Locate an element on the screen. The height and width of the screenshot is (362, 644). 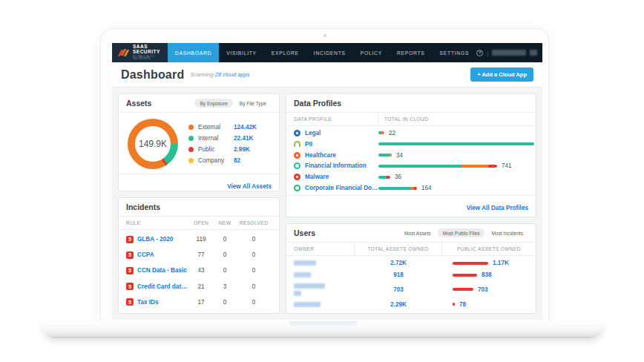
nav-item-settings: SETTINGS is located at coordinates (455, 53).